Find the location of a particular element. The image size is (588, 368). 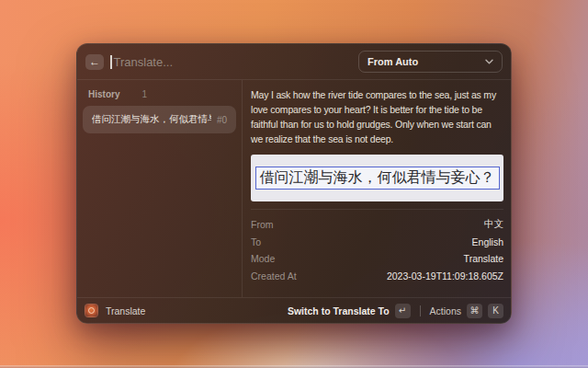

metadata-section: From 中文 To English Mode Translate Create… is located at coordinates (377, 247).